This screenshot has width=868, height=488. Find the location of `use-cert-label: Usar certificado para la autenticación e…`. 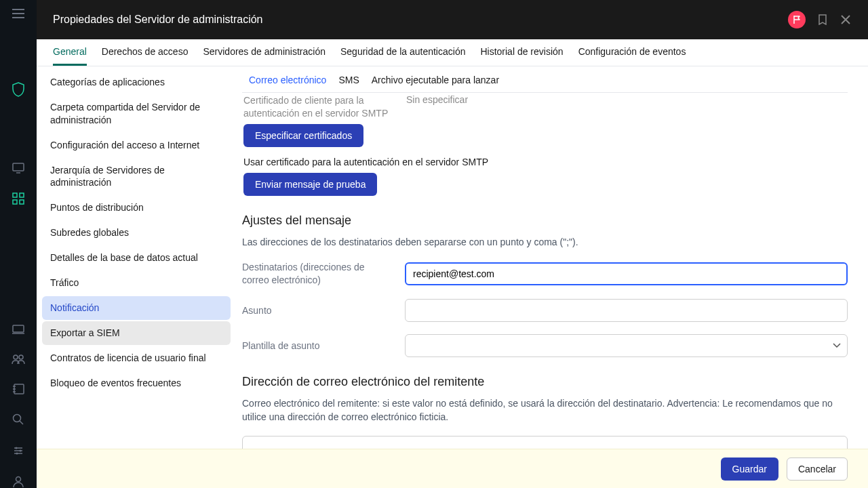

use-cert-label: Usar certificado para la autenticación e… is located at coordinates (545, 162).